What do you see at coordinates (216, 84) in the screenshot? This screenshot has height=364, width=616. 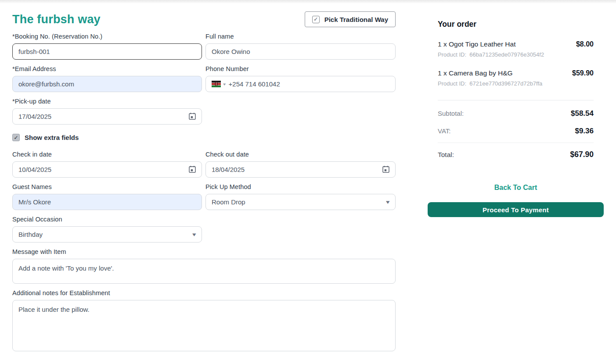 I see `kenya-flag-icon` at bounding box center [216, 84].